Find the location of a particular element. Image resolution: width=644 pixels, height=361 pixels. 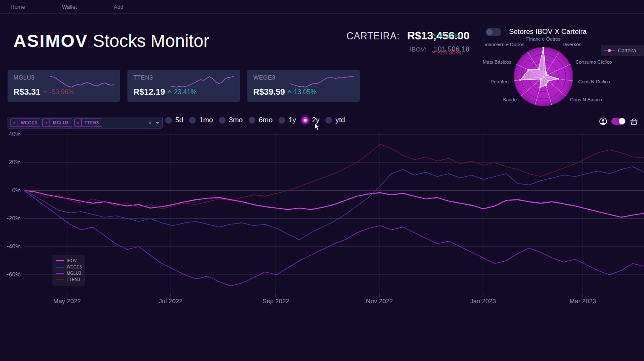

stock-price: R$3.31 is located at coordinates (27, 92).